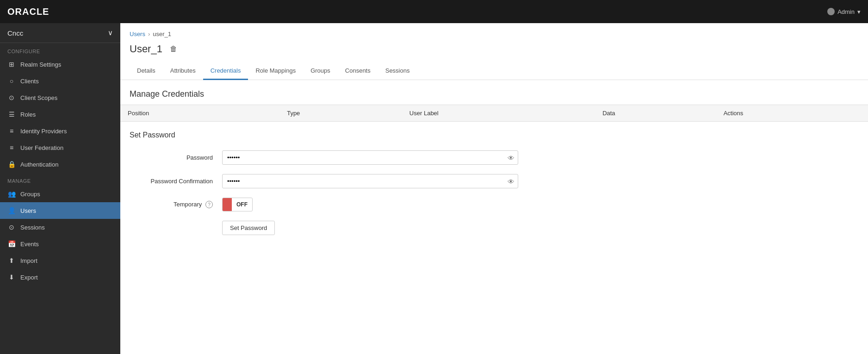 This screenshot has width=868, height=354. What do you see at coordinates (499, 113) in the screenshot?
I see `col-user-label: User Label` at bounding box center [499, 113].